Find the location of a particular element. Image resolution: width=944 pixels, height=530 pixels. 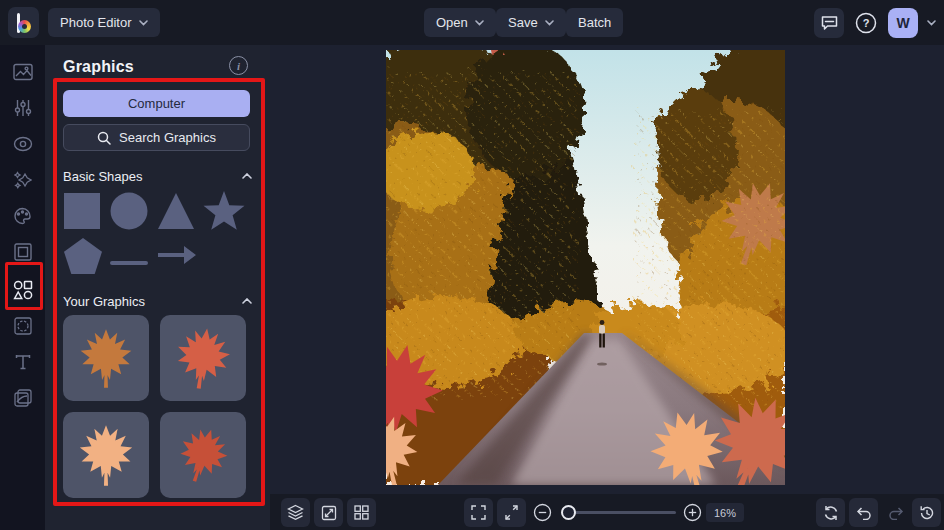

shape-square is located at coordinates (82, 213).